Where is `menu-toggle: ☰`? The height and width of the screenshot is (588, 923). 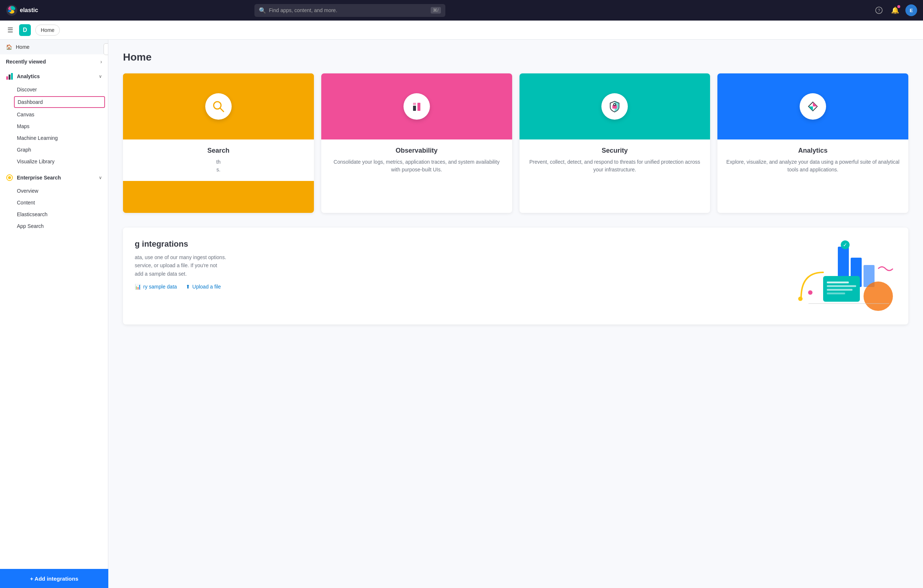
menu-toggle: ☰ is located at coordinates (10, 30).